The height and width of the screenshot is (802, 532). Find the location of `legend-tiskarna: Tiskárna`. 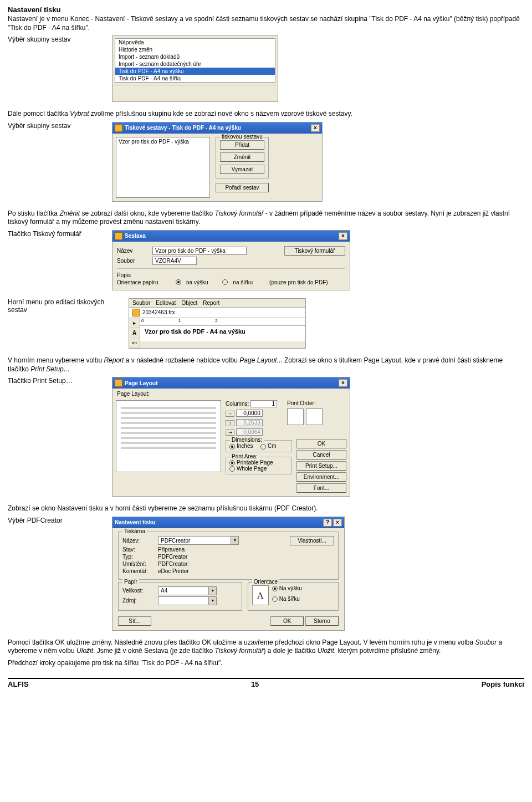

legend-tiskarna: Tiskárna is located at coordinates (135, 531).